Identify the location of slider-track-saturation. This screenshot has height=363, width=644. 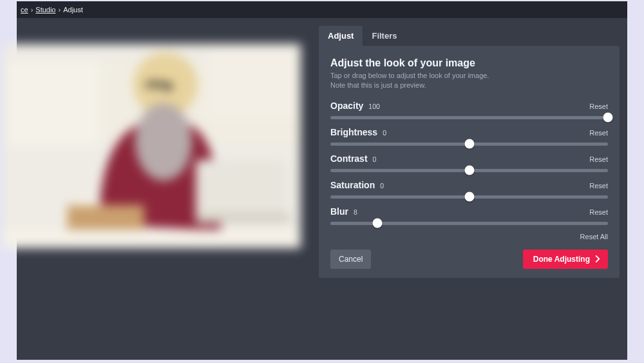
(469, 197).